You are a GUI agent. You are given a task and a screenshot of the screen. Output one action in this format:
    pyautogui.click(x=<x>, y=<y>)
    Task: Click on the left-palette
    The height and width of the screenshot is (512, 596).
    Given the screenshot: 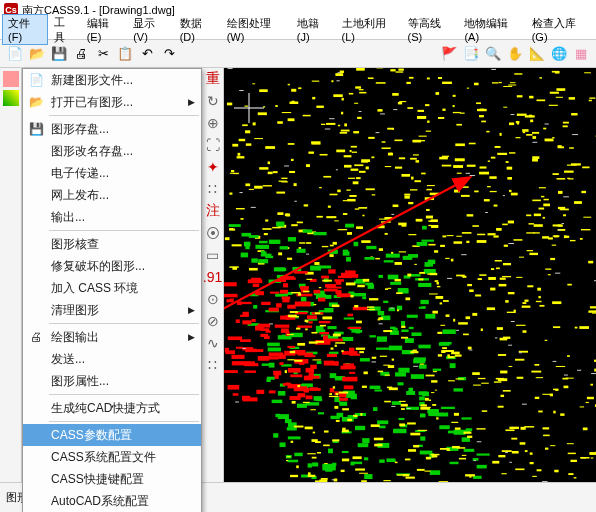 What is the action you would take?
    pyautogui.click(x=11, y=275)
    